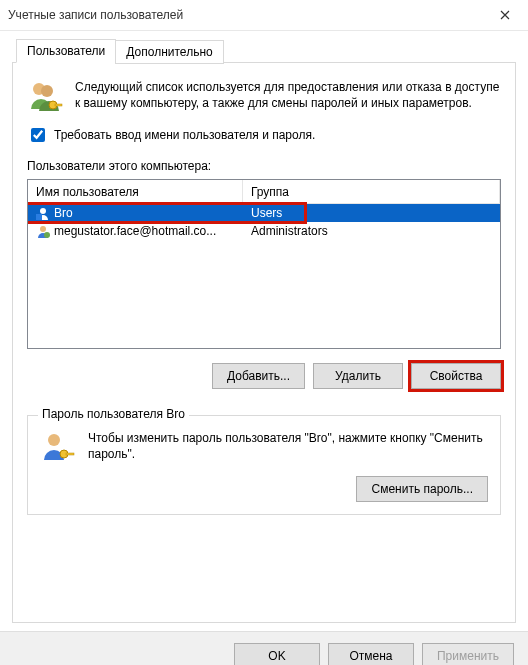 The height and width of the screenshot is (665, 528). Describe the element at coordinates (264, 192) in the screenshot. I see `listview-header: Имя пользователя Группа` at that location.